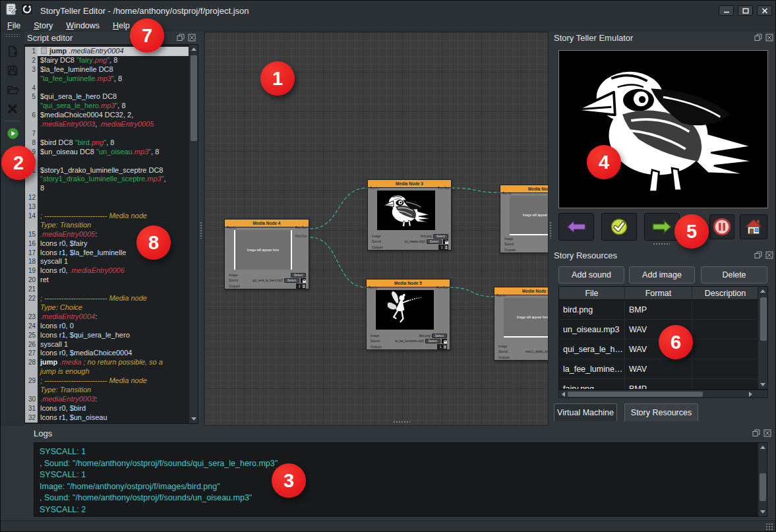 This screenshot has width=776, height=532. Describe the element at coordinates (592, 330) in the screenshot. I see `table-cell: un_oiseau.mp3` at that location.